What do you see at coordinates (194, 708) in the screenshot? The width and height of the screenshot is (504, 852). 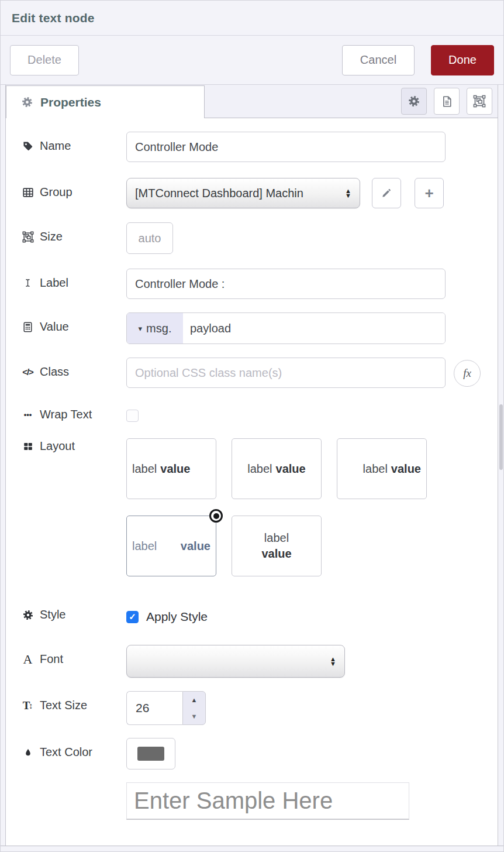 I see `stepper-buttons: ▲ ▼` at bounding box center [194, 708].